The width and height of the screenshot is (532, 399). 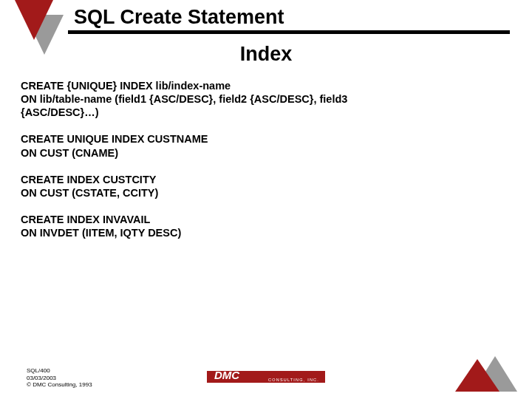 I want to click on slide-subtitle: Index, so click(x=266, y=55).